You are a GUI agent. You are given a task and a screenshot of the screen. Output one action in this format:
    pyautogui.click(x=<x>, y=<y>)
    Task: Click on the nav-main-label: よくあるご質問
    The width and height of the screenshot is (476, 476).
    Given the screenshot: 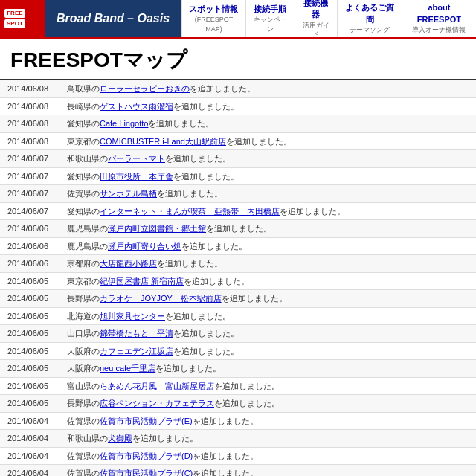 What is the action you would take?
    pyautogui.click(x=369, y=13)
    